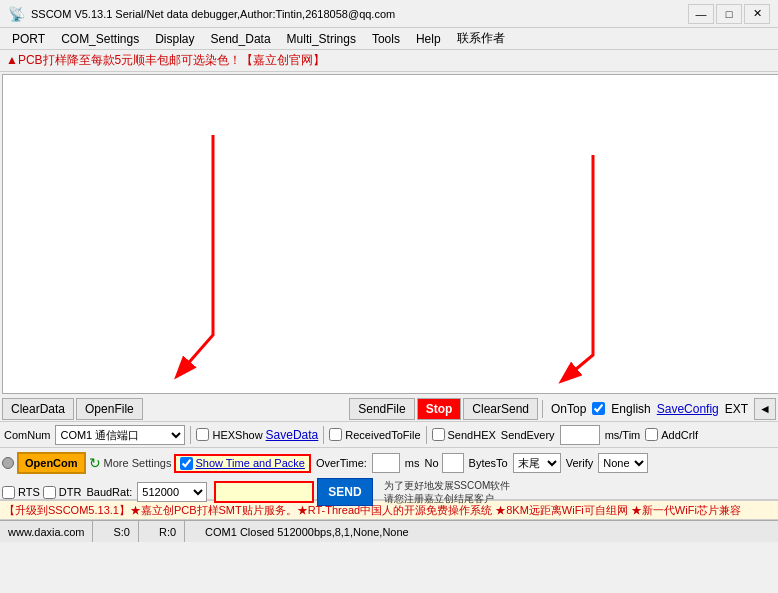 This screenshot has height=593, width=778. What do you see at coordinates (389, 409) in the screenshot?
I see `toolbar1: ClearData OpenFile SendFile Stop ClearSe…` at bounding box center [389, 409].